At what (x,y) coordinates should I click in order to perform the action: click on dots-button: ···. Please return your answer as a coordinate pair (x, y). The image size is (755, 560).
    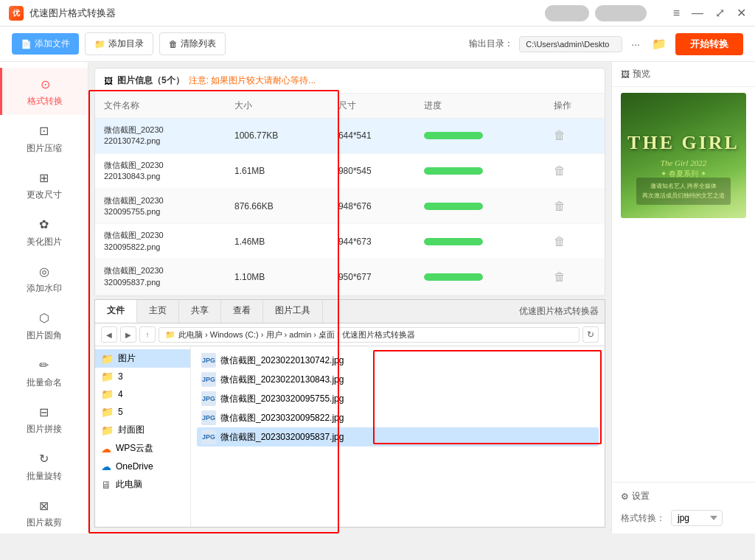
    Looking at the image, I should click on (636, 44).